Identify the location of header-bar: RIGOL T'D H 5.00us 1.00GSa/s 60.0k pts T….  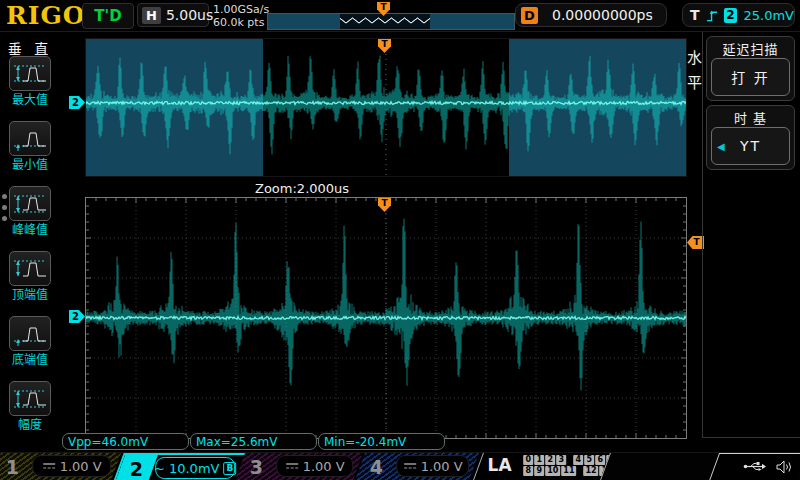
(400, 16).